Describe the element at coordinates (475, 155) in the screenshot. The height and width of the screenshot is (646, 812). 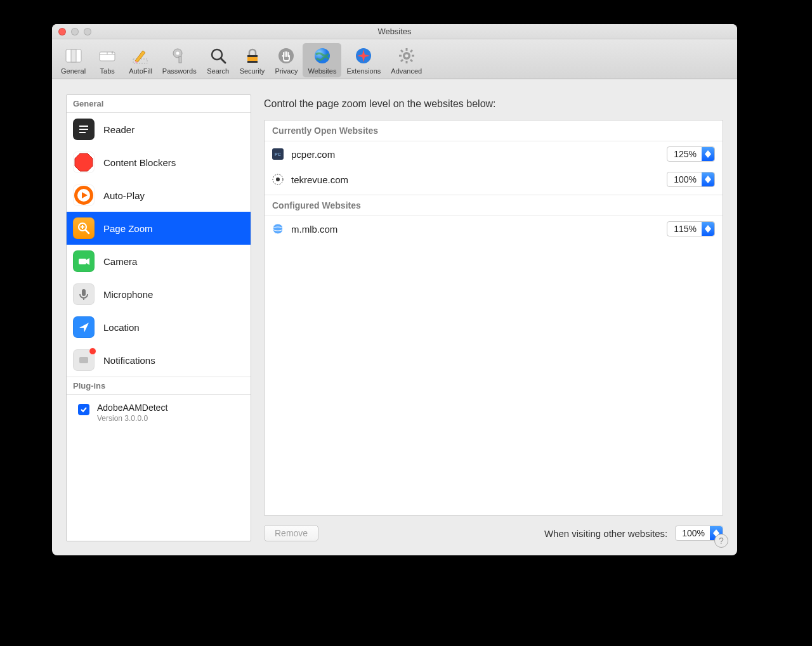
I see `site-domain: pcper.com` at that location.